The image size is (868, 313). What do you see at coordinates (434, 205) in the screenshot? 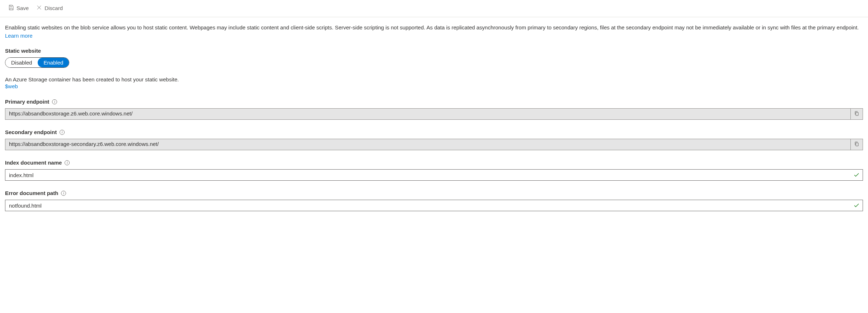
I see `error-document-field` at bounding box center [434, 205].